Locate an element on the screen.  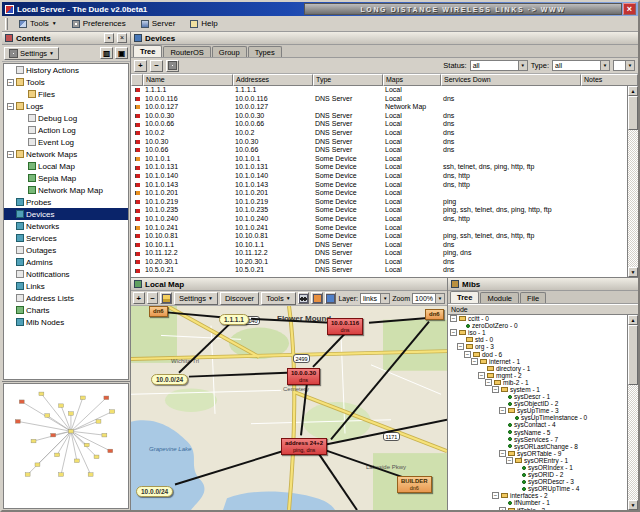
mib-node-sysorentry-1: −sysOREntry - 1 is located at coordinates (538, 460).